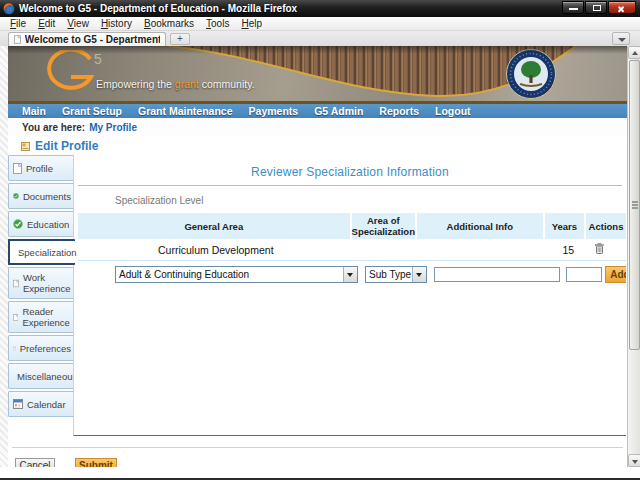 The height and width of the screenshot is (480, 640). What do you see at coordinates (41, 168) in the screenshot?
I see `sidebar-item-profile: Profile` at bounding box center [41, 168].